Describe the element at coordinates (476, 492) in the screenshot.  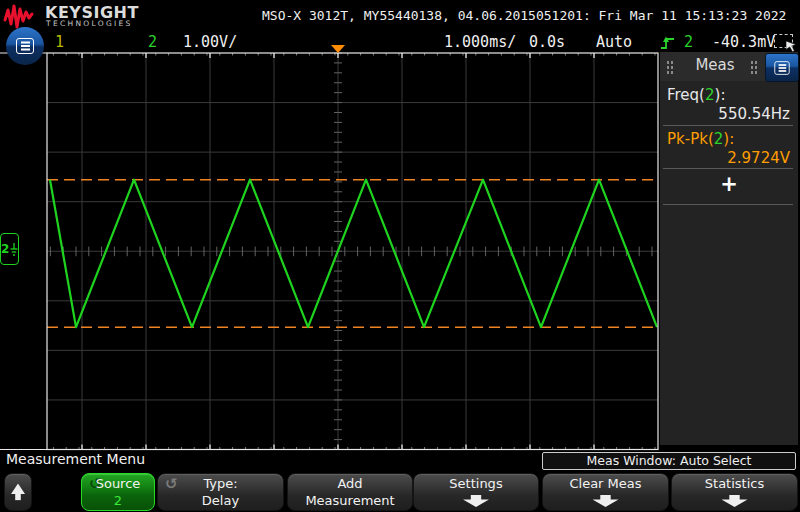
I see `softkey-settings: Settings` at that location.